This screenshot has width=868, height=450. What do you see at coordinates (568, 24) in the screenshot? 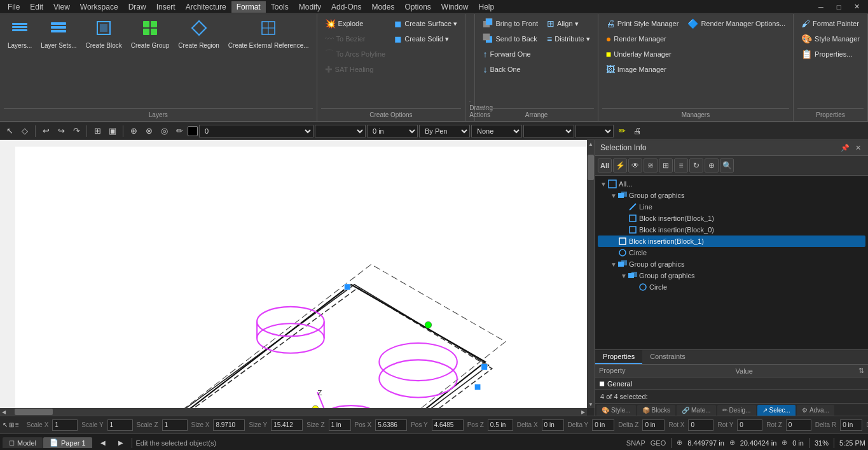
I see `align-button: ⊞ Align ▾` at bounding box center [568, 24].